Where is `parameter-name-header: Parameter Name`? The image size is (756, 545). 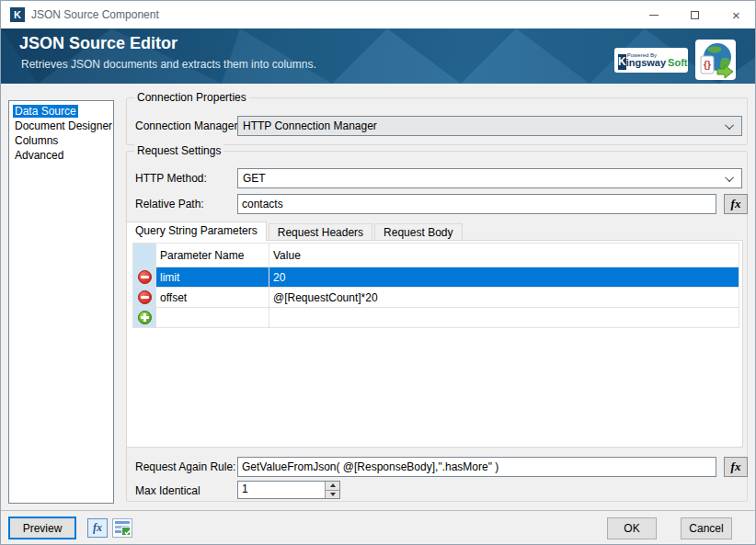 parameter-name-header: Parameter Name is located at coordinates (213, 255).